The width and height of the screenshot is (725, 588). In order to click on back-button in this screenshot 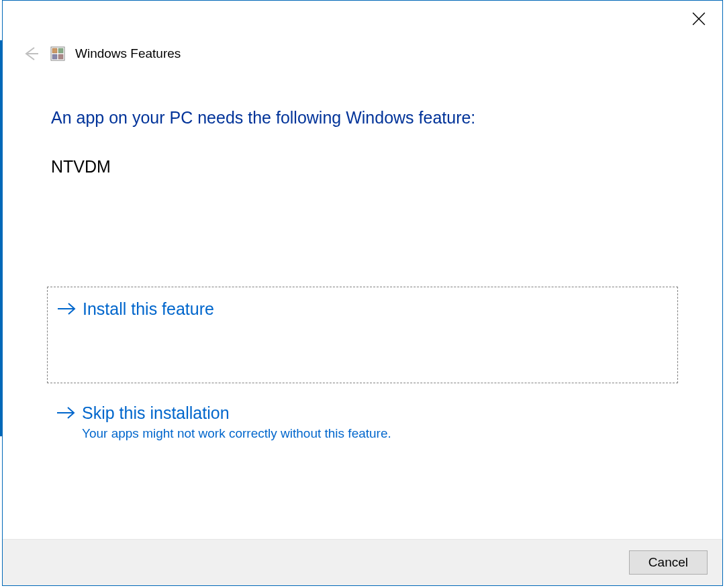, I will do `click(30, 54)`.